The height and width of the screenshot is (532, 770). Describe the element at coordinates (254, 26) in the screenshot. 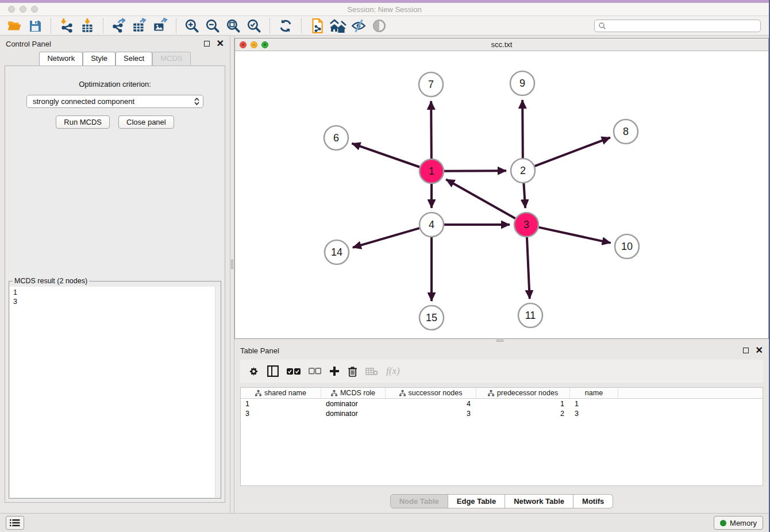

I see `zoom-selected-icon` at that location.